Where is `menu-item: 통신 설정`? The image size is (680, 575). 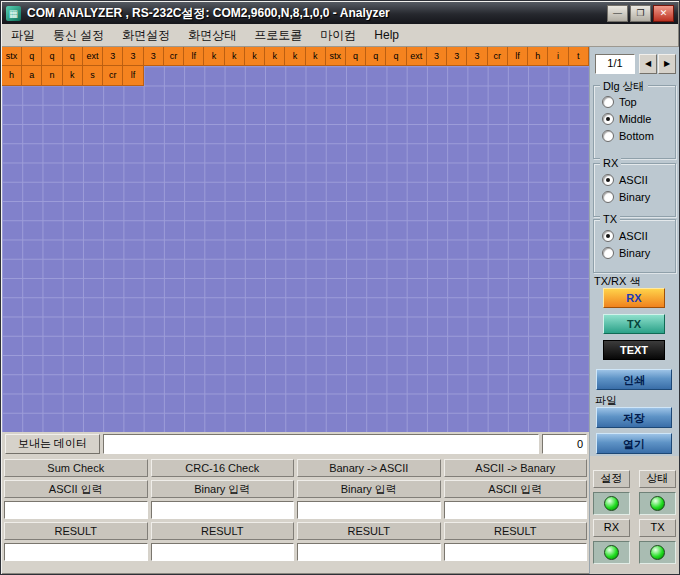
menu-item: 통신 설정 is located at coordinates (78, 36).